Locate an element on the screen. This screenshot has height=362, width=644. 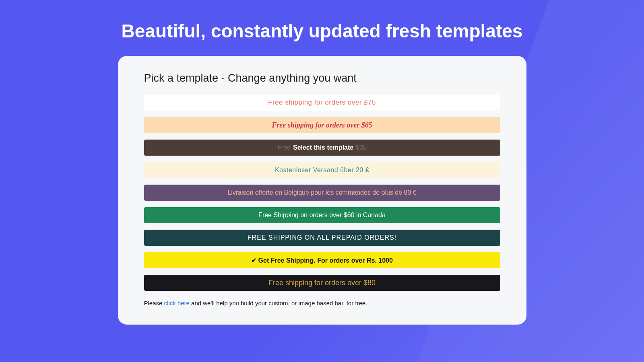
template-bar-label: Free shipping for orders over $65 is located at coordinates (322, 125).